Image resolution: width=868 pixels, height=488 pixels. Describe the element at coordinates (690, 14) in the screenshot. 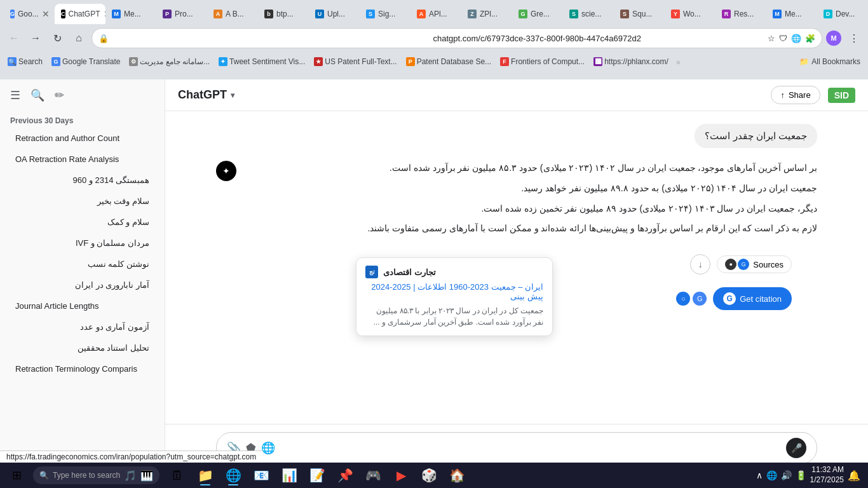

I see `tab-wo: Y Wo...` at that location.